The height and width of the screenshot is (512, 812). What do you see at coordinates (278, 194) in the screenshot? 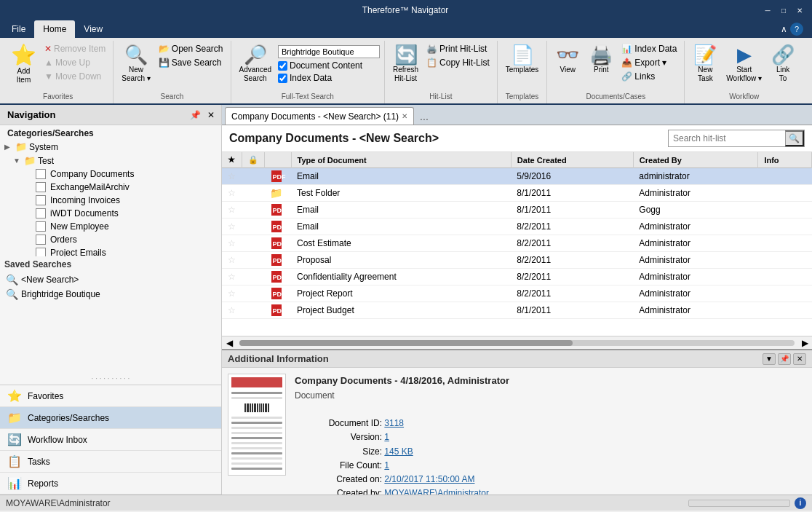
I see `icon-cell: 📁` at bounding box center [278, 194].